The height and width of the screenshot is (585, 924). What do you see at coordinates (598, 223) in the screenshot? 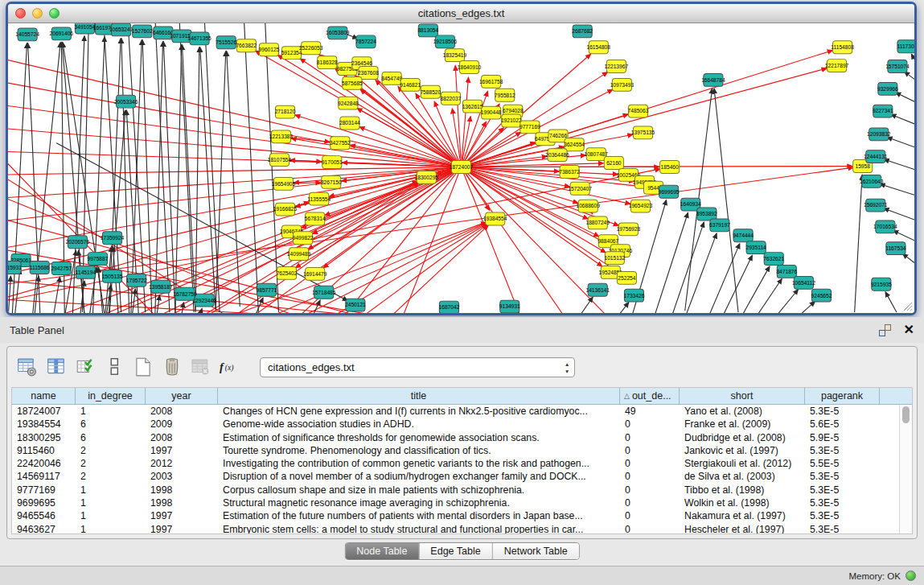
I see `network-node: 18807249` at bounding box center [598, 223].